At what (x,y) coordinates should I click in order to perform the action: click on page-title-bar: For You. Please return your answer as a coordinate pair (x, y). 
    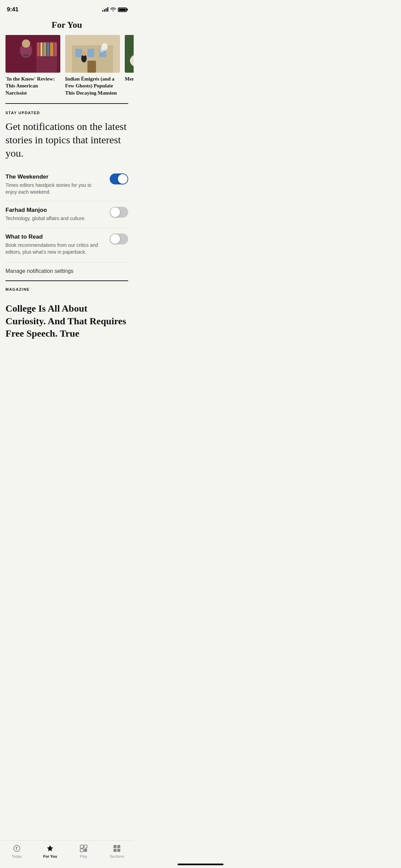
    Looking at the image, I should click on (67, 26).